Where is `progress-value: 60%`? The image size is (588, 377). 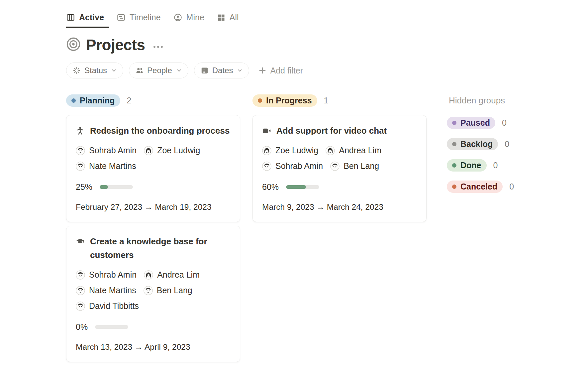
progress-value: 60% is located at coordinates (270, 187).